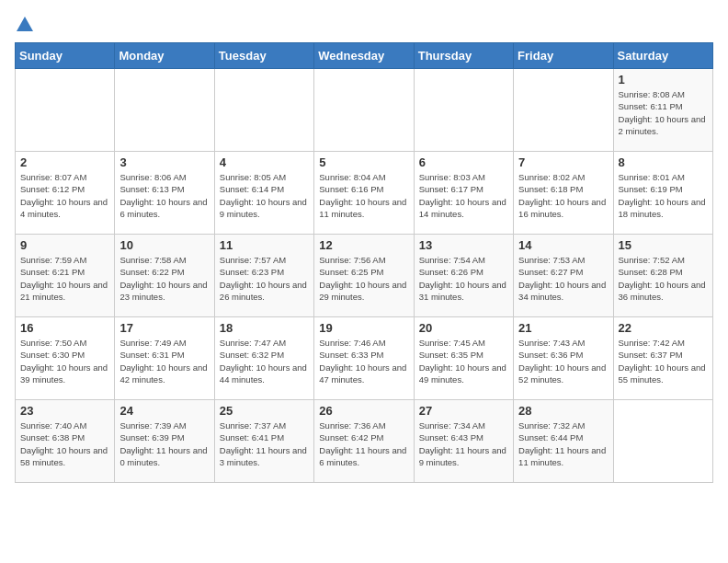 This screenshot has height=563, width=728. I want to click on calendar-cell: 17Sunrise: 7:49 AM Sunset: 6:31 PM Dayli…, so click(165, 359).